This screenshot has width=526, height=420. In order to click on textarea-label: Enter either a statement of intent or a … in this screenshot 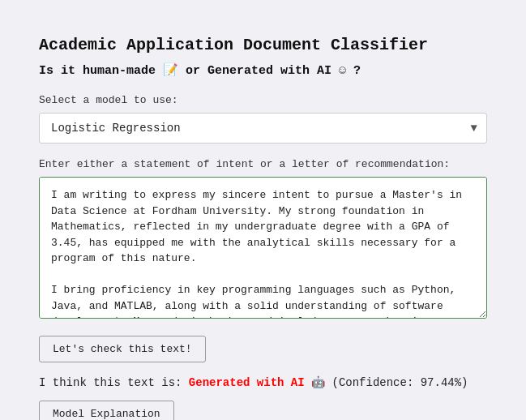, I will do `click(263, 164)`.